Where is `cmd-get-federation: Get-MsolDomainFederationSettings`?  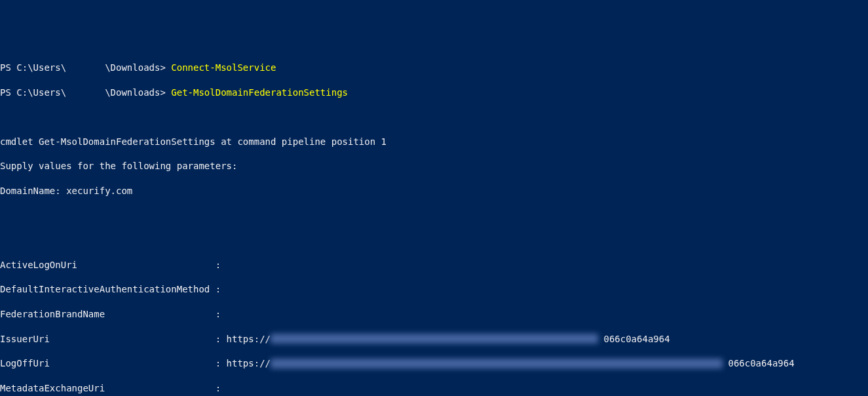
cmd-get-federation: Get-MsolDomainFederationSettings is located at coordinates (259, 92).